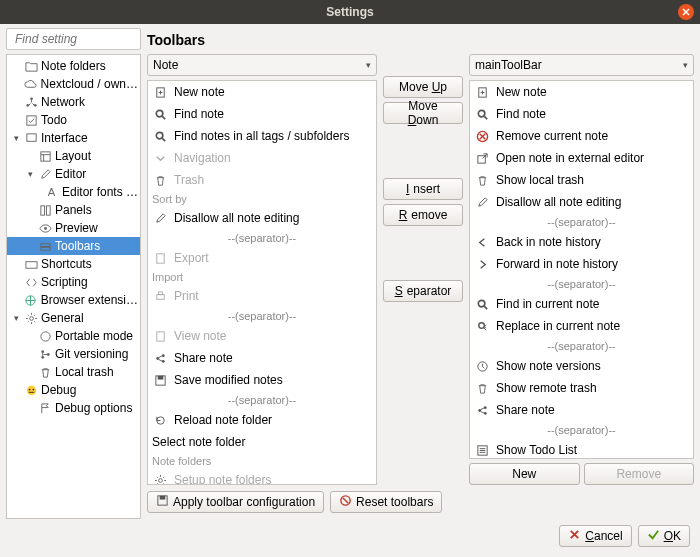 The width and height of the screenshot is (700, 557). I want to click on list-item: Show local trash, so click(582, 180).